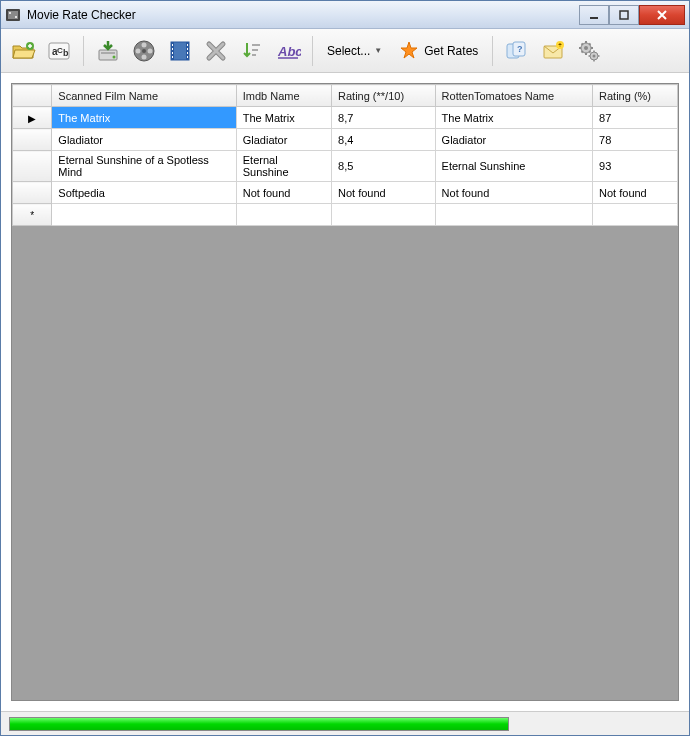 This screenshot has height=736, width=690. I want to click on svg-text: b, so click(66, 53).